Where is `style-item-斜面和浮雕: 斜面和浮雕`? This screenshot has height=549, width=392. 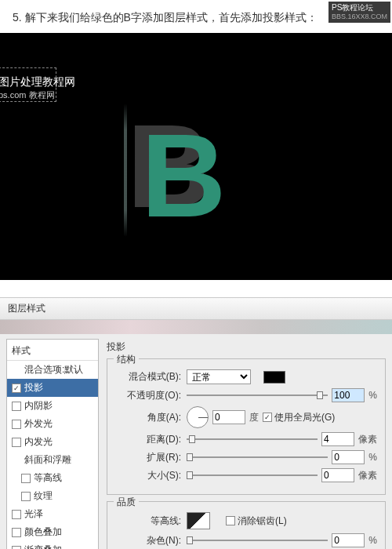 style-item-斜面和浮雕: 斜面和浮雕 is located at coordinates (53, 460).